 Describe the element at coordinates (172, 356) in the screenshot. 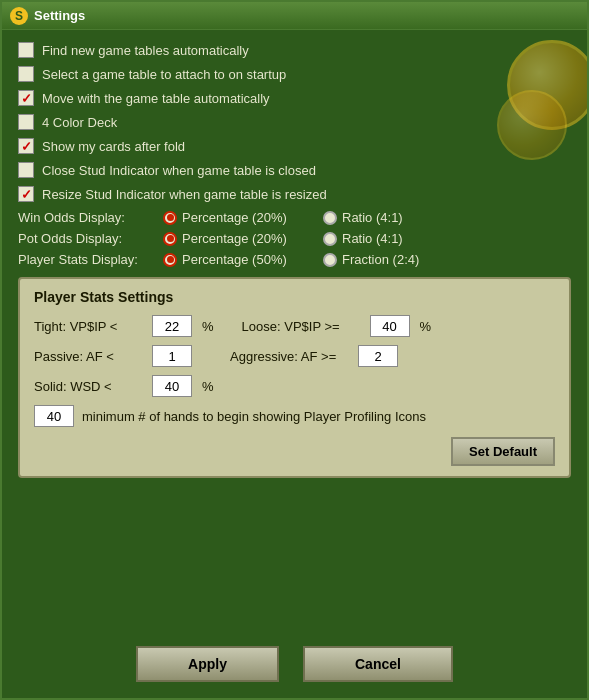

I see `passive-input` at that location.